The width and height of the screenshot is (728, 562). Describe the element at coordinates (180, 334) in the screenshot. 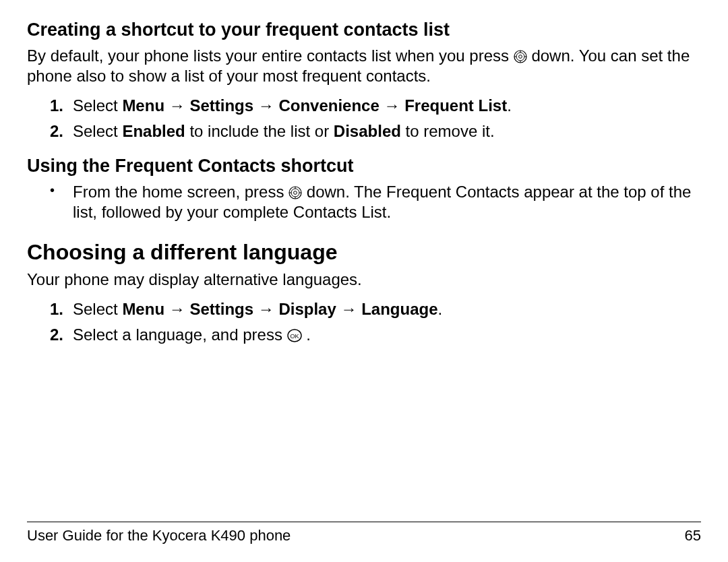

I see `text: Select a language, and press` at that location.